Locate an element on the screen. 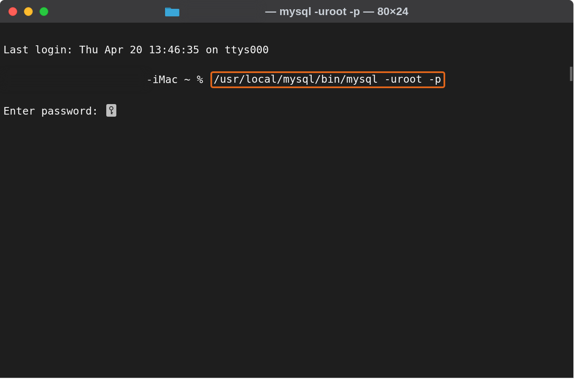  window-controls is located at coordinates (24, 12).